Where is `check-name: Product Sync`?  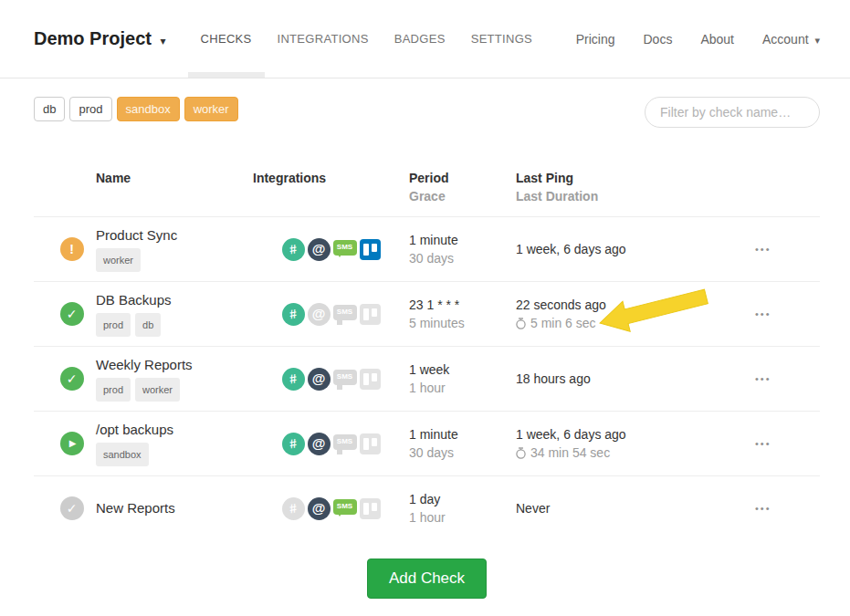 check-name: Product Sync is located at coordinates (174, 235).